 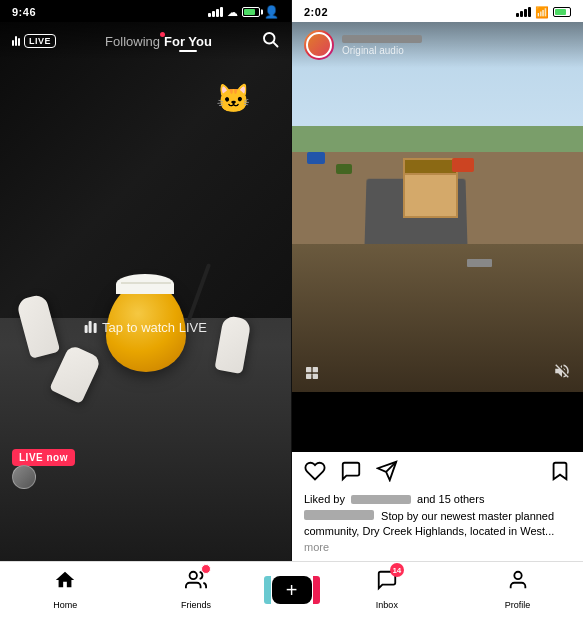 I want to click on nav-friends: Friends, so click(x=196, y=590).